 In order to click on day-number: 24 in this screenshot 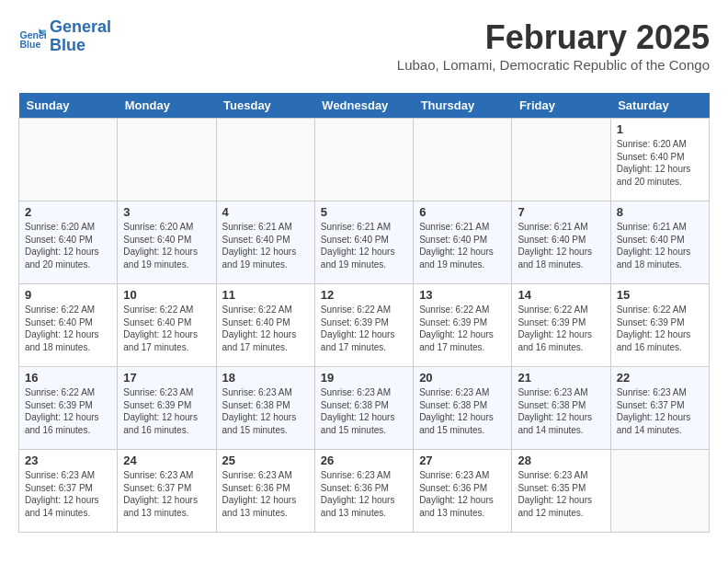, I will do `click(166, 460)`.